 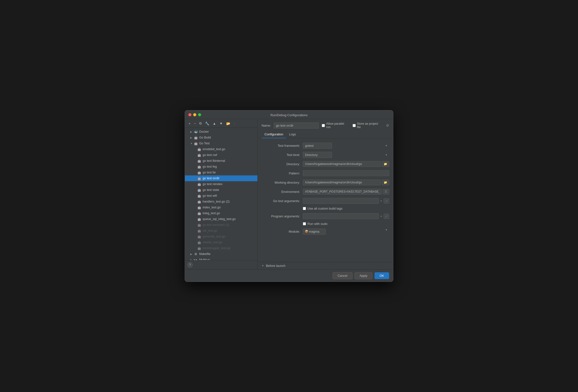 What do you see at coordinates (227, 254) in the screenshot?
I see `tree-item-label: Makefile` at bounding box center [227, 254].